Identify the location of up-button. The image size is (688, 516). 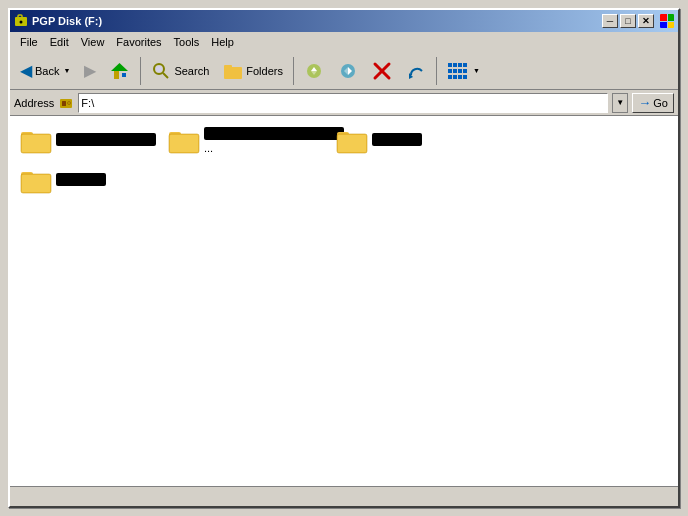
(120, 71).